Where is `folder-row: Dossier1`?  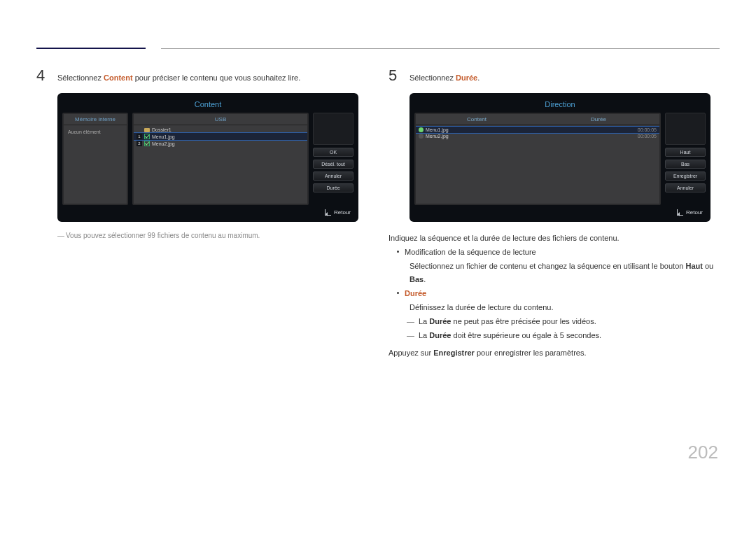 folder-row: Dossier1 is located at coordinates (220, 130).